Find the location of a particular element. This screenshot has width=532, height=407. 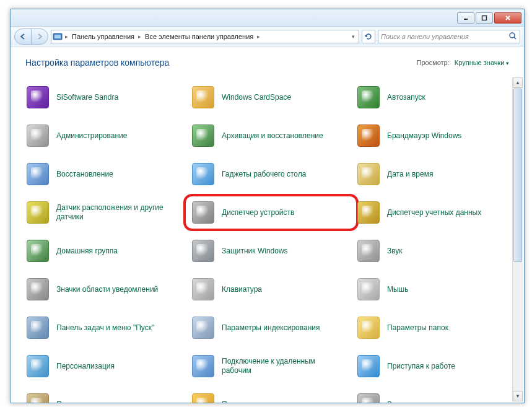

programs-features-icon is located at coordinates (38, 398).